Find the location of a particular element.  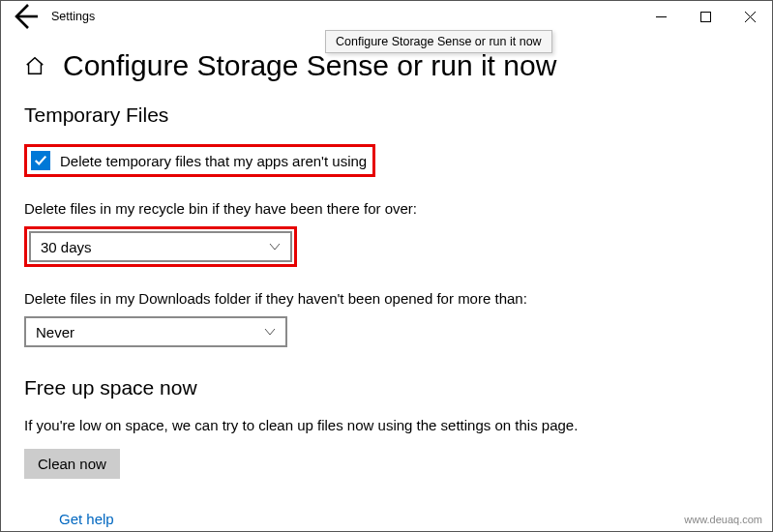

check-icon is located at coordinates (41, 161).